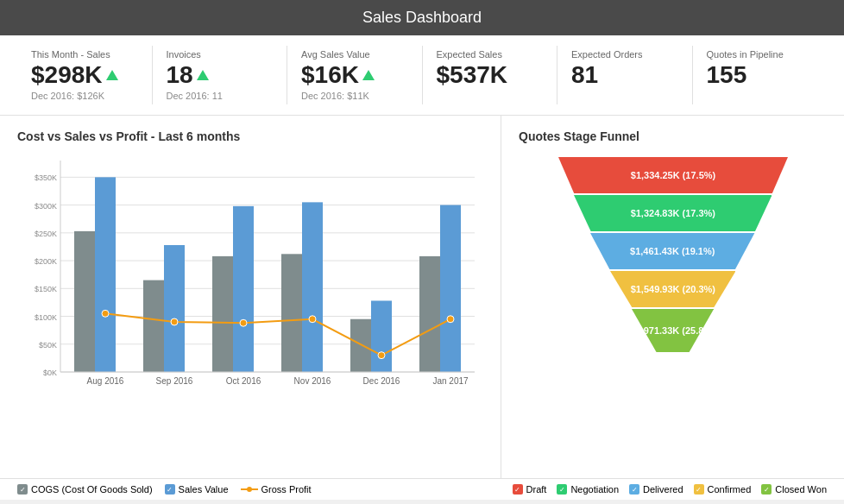  Describe the element at coordinates (672, 251) in the screenshot. I see `funnel-level-2: $1,461.43K (19.1%)` at that location.